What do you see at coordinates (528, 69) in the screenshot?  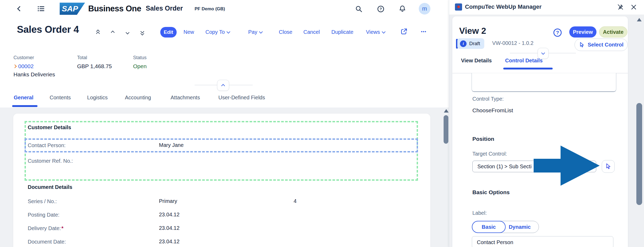 I see `active-tab-indicator` at bounding box center [528, 69].